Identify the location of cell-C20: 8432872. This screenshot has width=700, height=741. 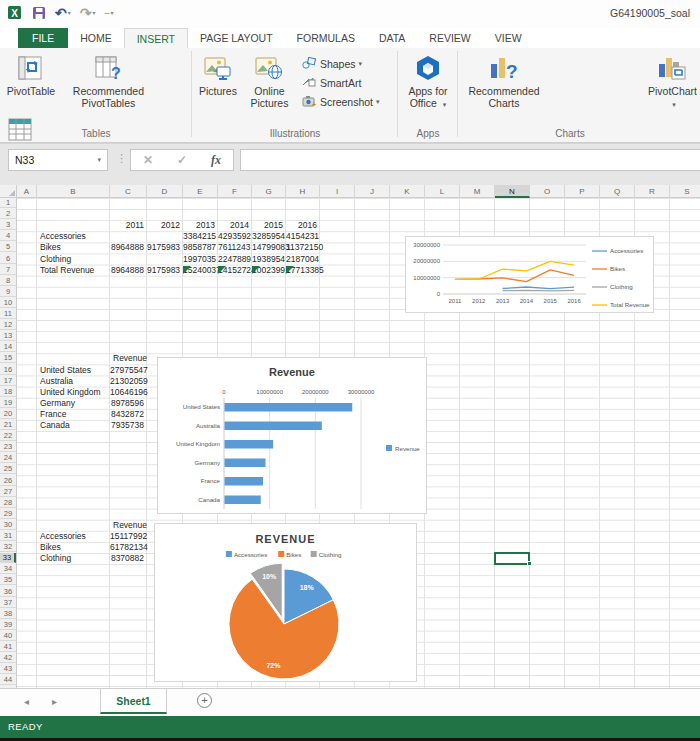
(128, 414).